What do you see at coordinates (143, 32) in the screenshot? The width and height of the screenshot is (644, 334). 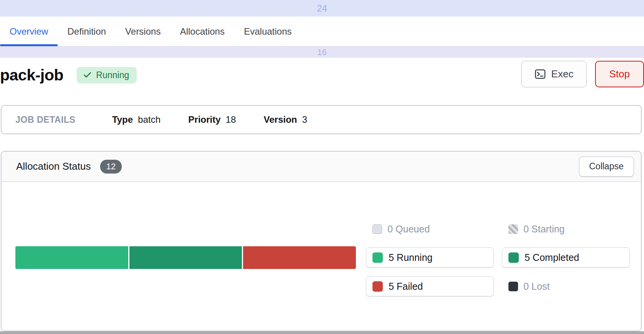 I see `tab-versions: Versions` at bounding box center [143, 32].